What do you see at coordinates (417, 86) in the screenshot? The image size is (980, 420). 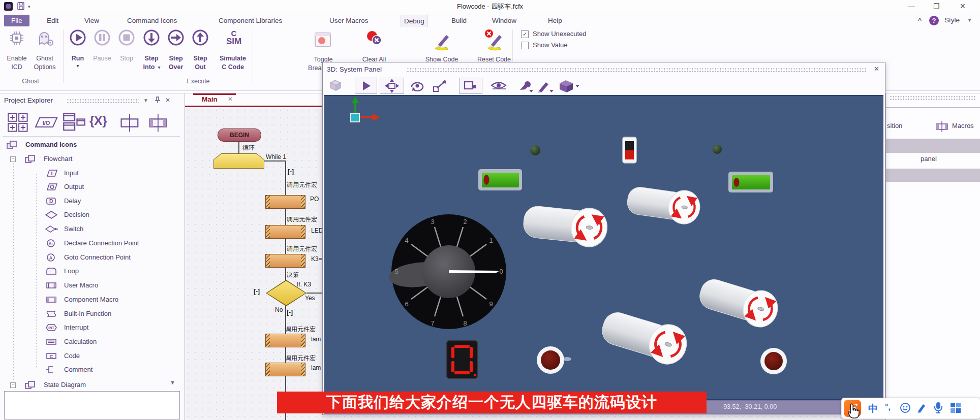 I see `3d-rotate-icon` at bounding box center [417, 86].